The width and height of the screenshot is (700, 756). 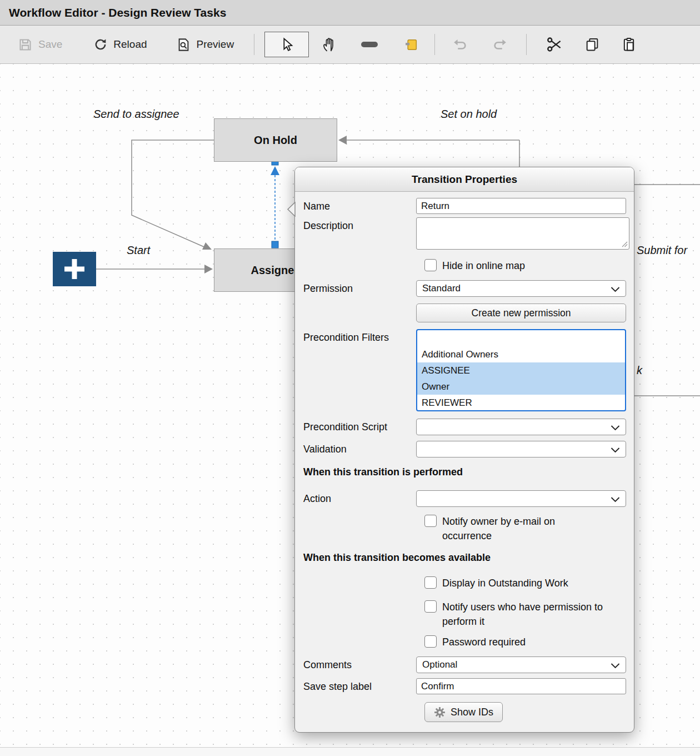 I want to click on dialog-titlebar: Transition Properties, so click(x=464, y=180).